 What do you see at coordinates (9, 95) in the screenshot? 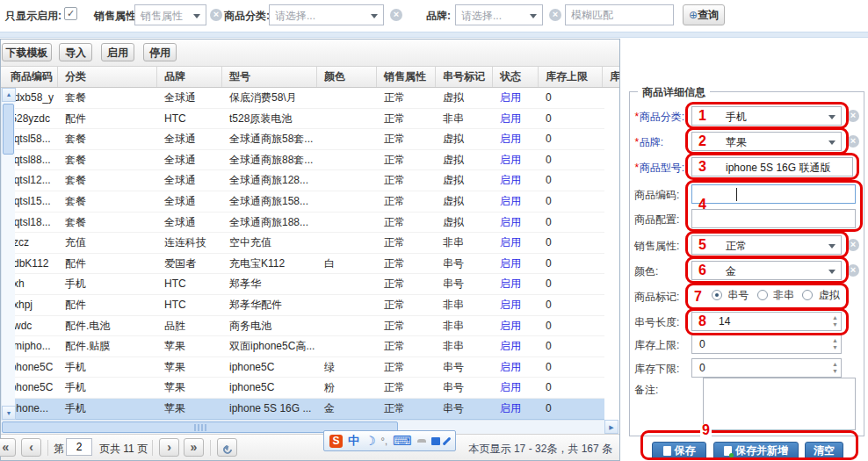
I see `scroll-up-icon: ▲` at bounding box center [9, 95].